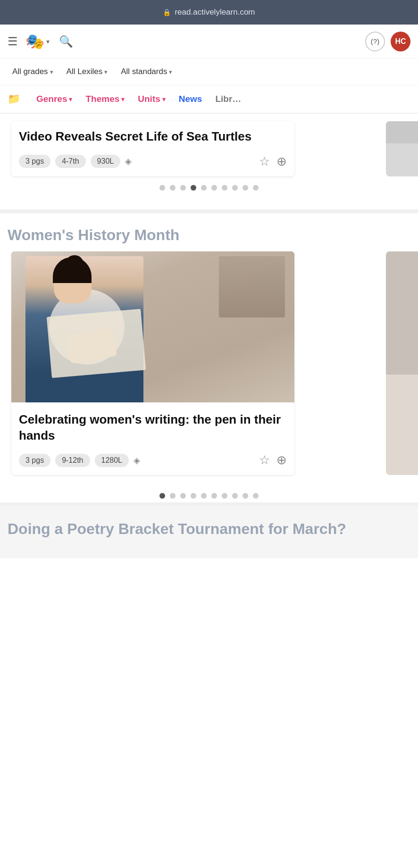 The width and height of the screenshot is (418, 868). Describe the element at coordinates (171, 72) in the screenshot. I see `standards-chevron: ▾` at that location.